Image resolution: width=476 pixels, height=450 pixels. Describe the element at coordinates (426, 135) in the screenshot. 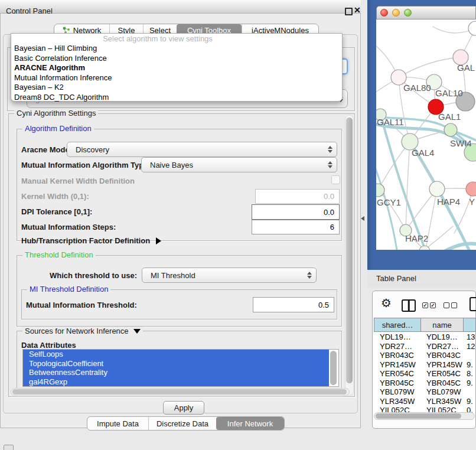

I see `network-canvas: GALGAL80GAL10GAL1GAL11SWI4GAL4GCY1HAP4YH…` at that location.